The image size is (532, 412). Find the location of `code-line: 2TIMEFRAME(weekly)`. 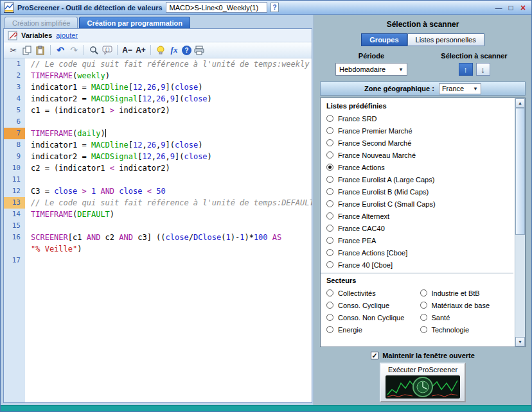

code-line: 2TIMEFRAME(weekly) is located at coordinates (158, 76).